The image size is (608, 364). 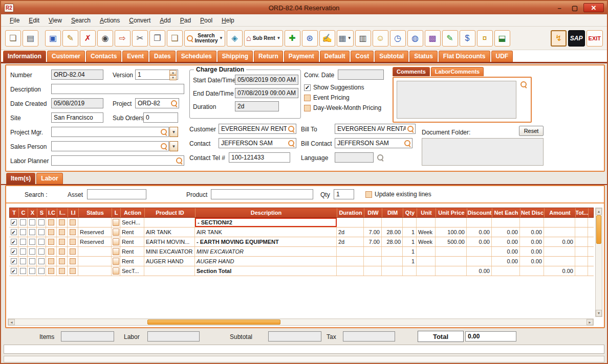 What do you see at coordinates (14, 242) in the screenshot?
I see `cell-t: ✓` at bounding box center [14, 242].